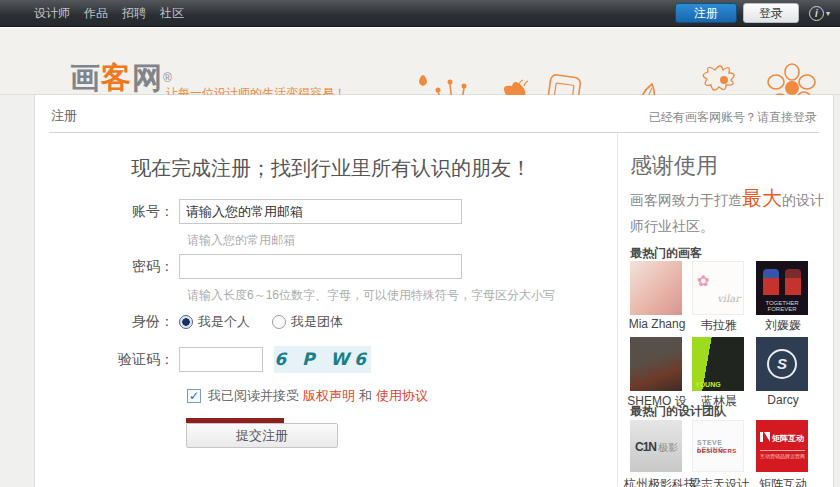  What do you see at coordinates (172, 14) in the screenshot?
I see `nav-item-community: 社区` at bounding box center [172, 14].